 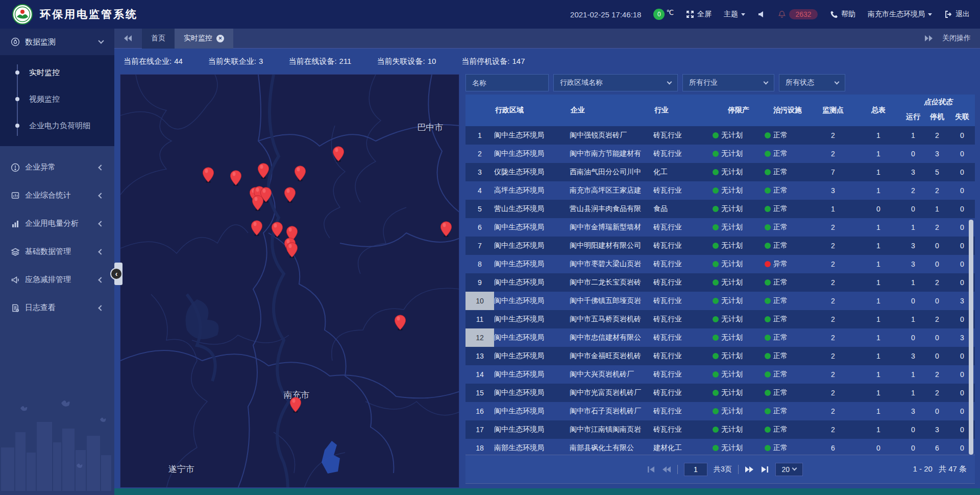 I want to click on sidebar-item-power-load-detail: 企业电力负荷明细, so click(x=57, y=126).